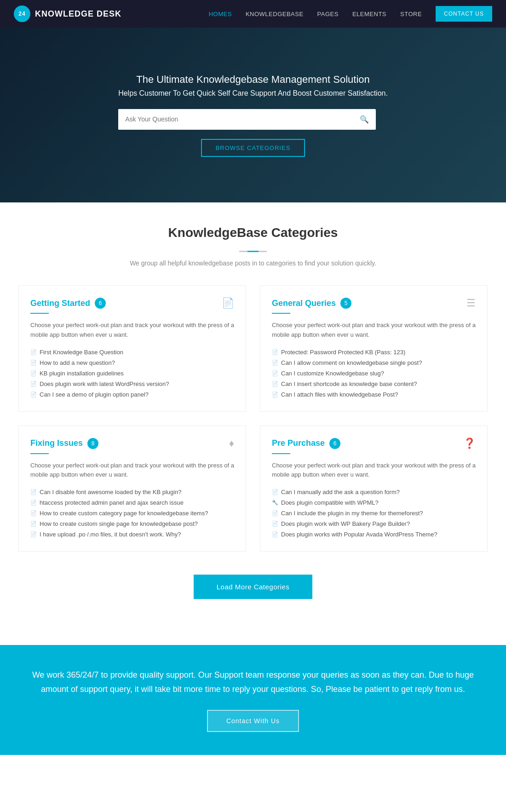 This screenshot has height=812, width=506. What do you see at coordinates (464, 14) in the screenshot?
I see `nav-contact-us: CONTACT US` at bounding box center [464, 14].